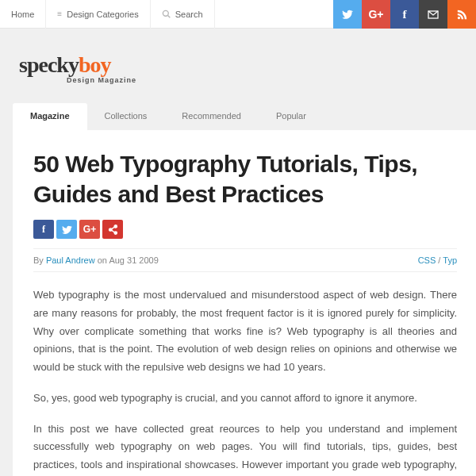  What do you see at coordinates (462, 14) in the screenshot?
I see `social-rss` at bounding box center [462, 14].